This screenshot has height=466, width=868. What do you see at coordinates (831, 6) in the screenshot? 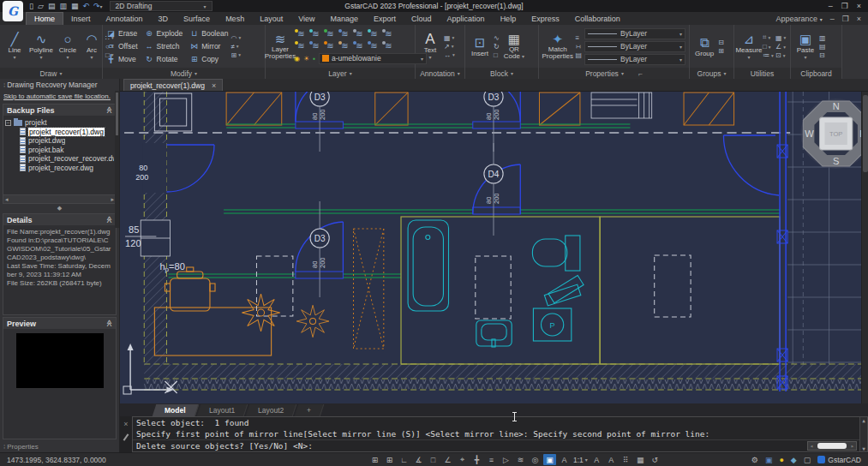
I see `minimize-button: –` at bounding box center [831, 6].